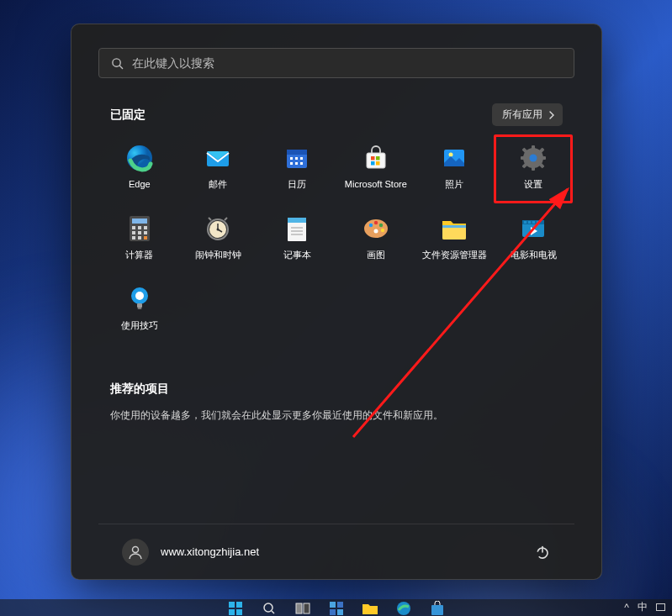 The image size is (672, 616). What do you see at coordinates (140, 326) in the screenshot?
I see `app-label: 使用技巧` at bounding box center [140, 326].